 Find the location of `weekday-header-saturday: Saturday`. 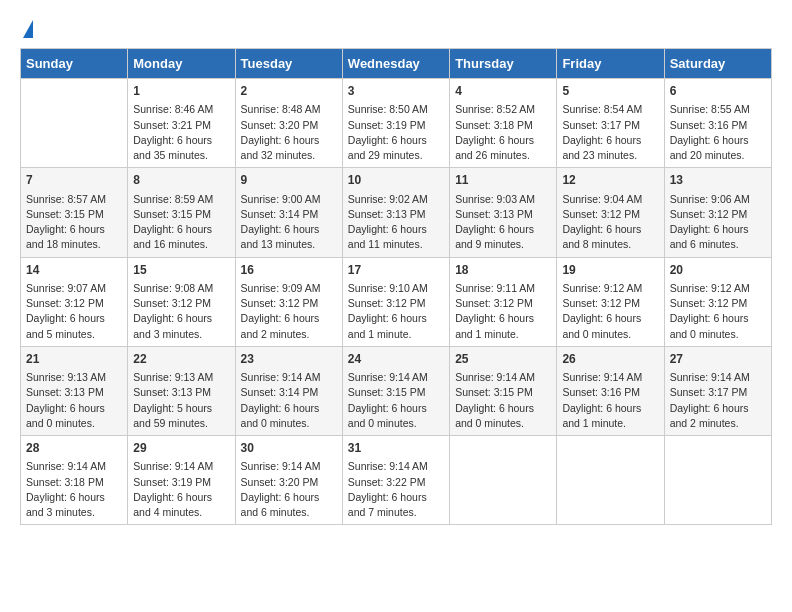

weekday-header-saturday: Saturday is located at coordinates (718, 64).